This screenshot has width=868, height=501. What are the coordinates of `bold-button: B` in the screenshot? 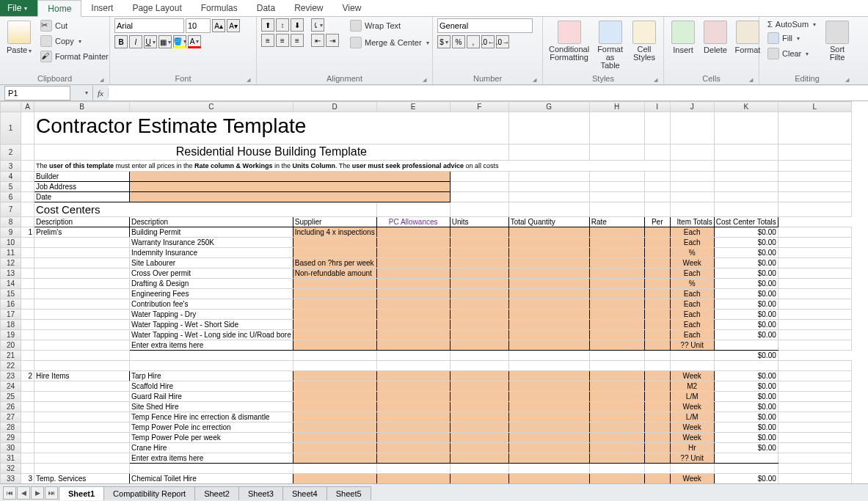 It's located at (121, 42).